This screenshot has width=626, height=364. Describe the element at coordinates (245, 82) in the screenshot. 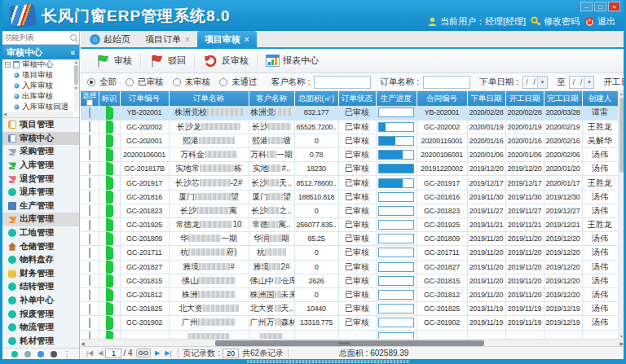

I see `filter-radio-label-failed: 未通过` at that location.